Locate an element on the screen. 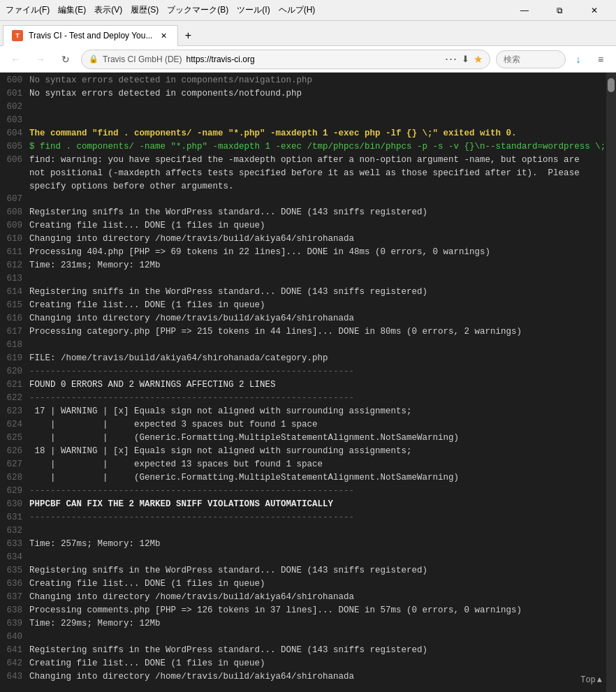 The width and height of the screenshot is (616, 692). lock-icon: 🔒 is located at coordinates (94, 59).